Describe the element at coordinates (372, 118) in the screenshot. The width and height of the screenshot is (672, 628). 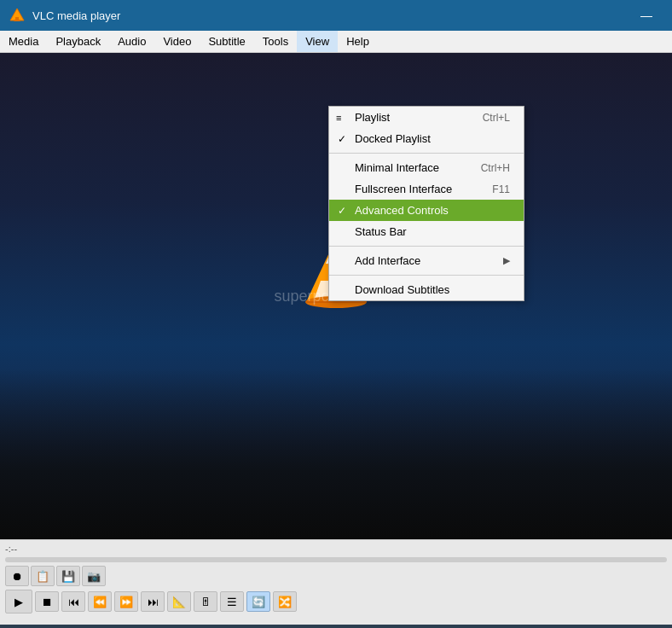
I see `playlist-label: Playlist` at that location.